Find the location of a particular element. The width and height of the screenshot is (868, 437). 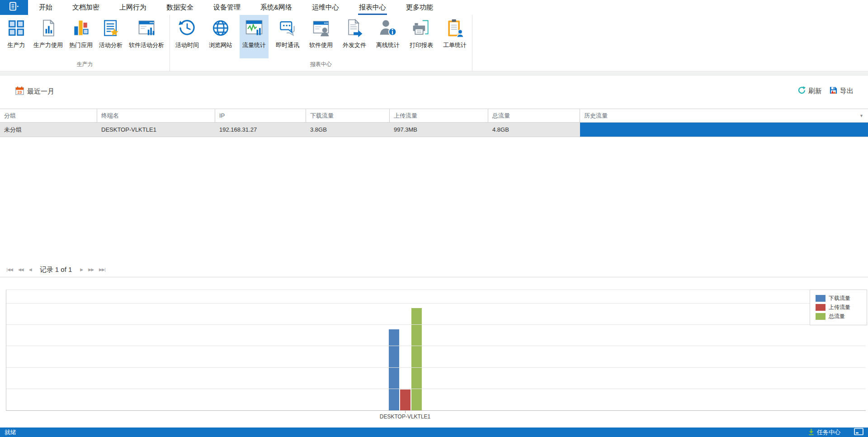

fast-next-page-button: ▶▶ is located at coordinates (91, 270).